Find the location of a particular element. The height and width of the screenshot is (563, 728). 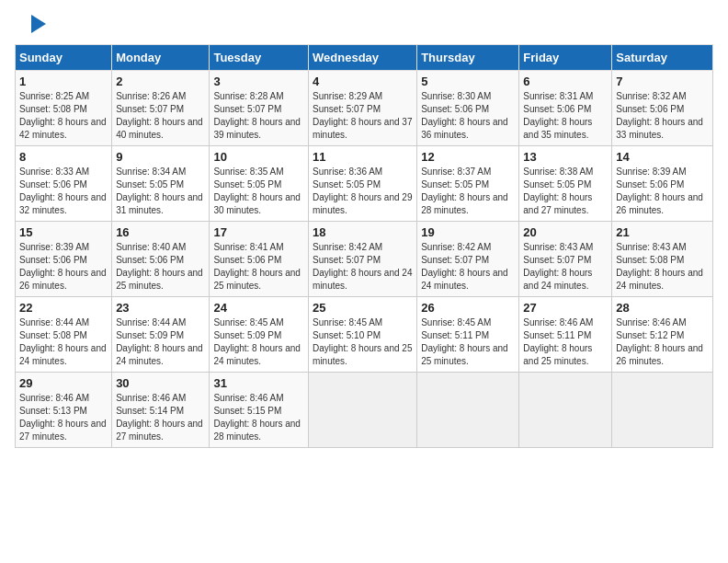

day-number: 6 is located at coordinates (565, 81).